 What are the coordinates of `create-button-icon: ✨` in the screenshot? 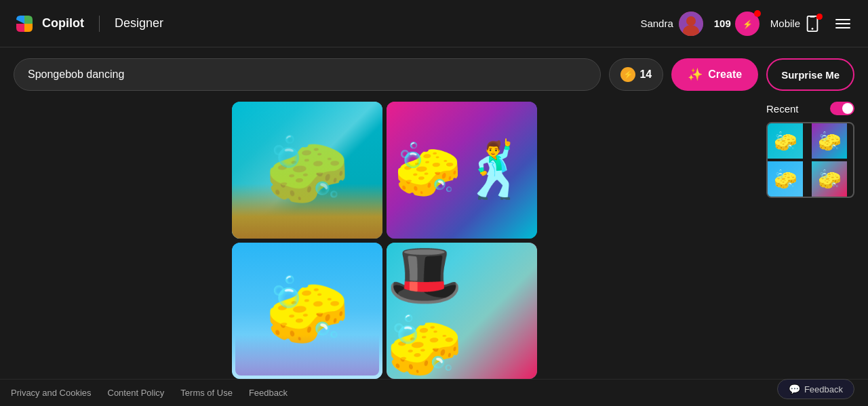 It's located at (695, 75).